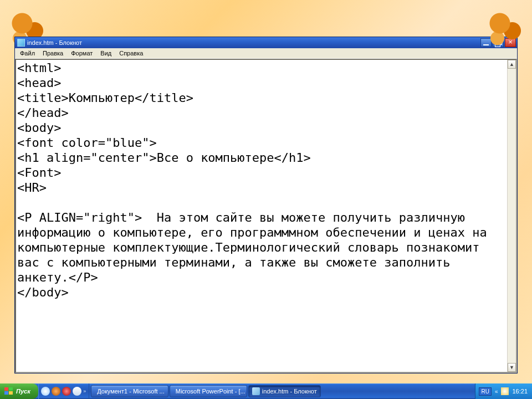 The width and height of the screenshot is (532, 399). I want to click on menu-file: Файл, so click(28, 53).